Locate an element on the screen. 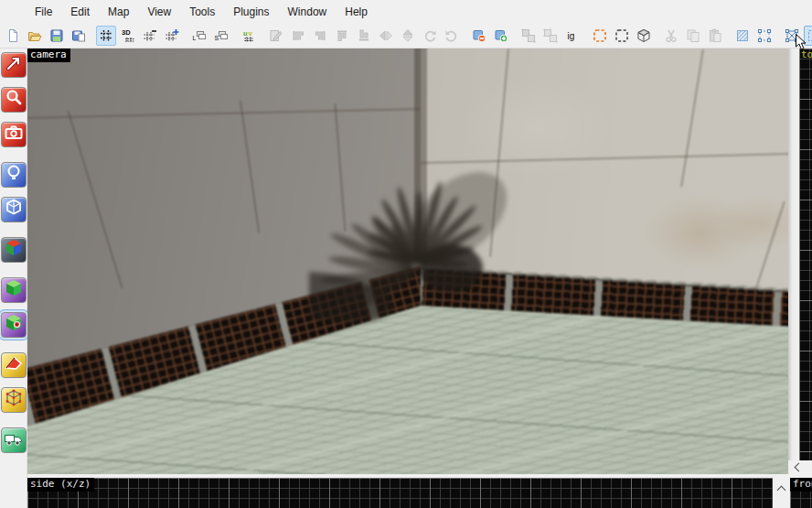  toolbar-group: uv is located at coordinates (249, 36).